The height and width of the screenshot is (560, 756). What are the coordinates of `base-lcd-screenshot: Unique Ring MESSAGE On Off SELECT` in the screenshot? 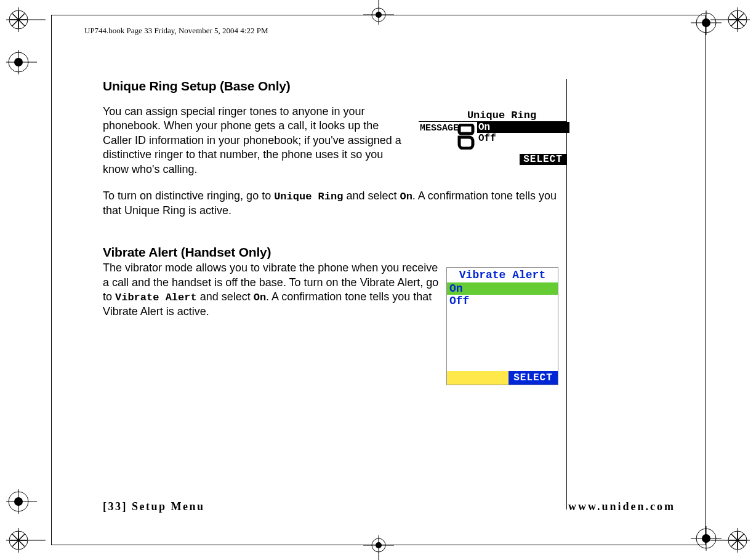 It's located at (493, 137).